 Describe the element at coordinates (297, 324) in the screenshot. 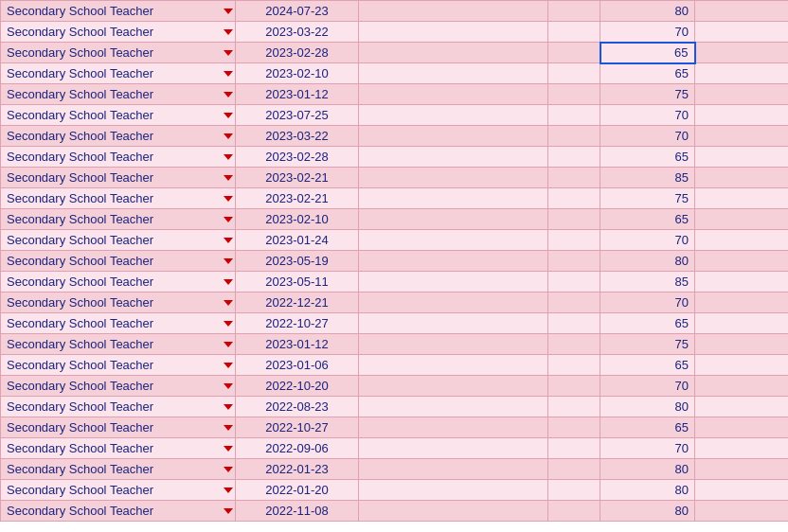

I see `date-cell: 2022-10-27` at that location.